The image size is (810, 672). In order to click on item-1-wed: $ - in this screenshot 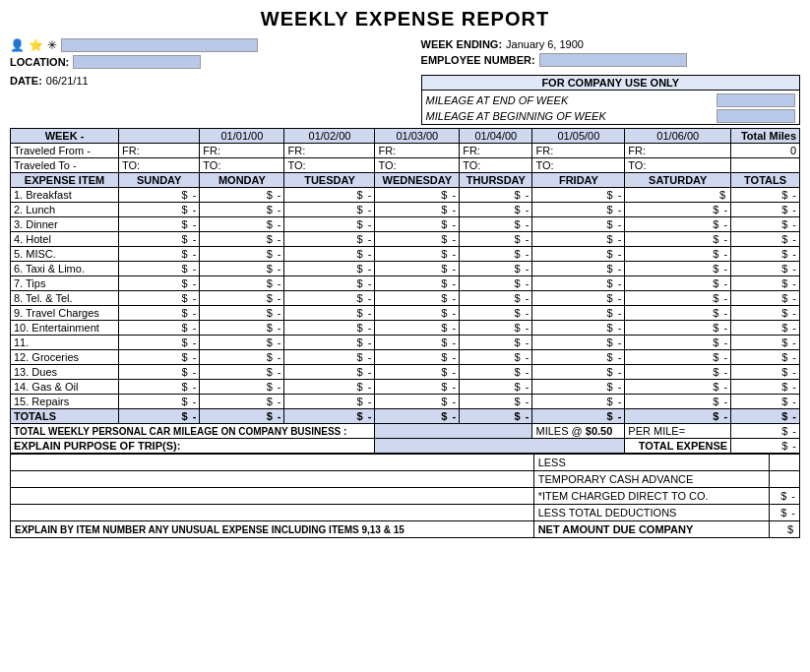, I will do `click(417, 195)`.